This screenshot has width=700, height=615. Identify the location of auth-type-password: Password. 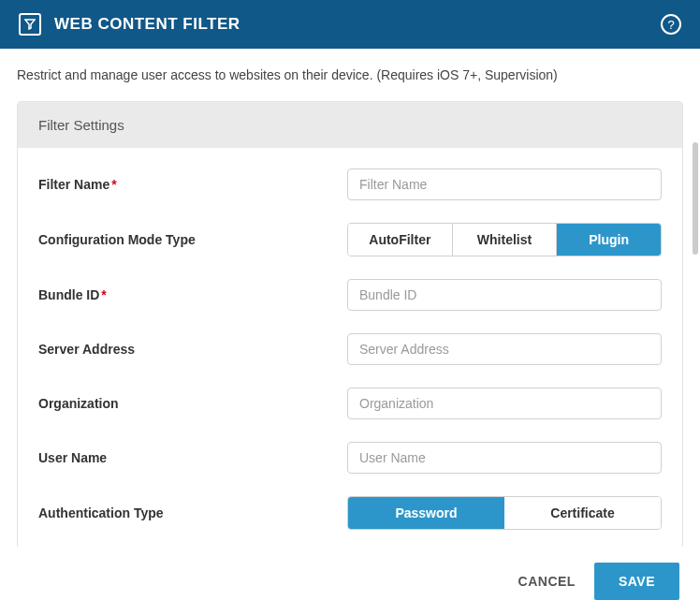
(427, 513).